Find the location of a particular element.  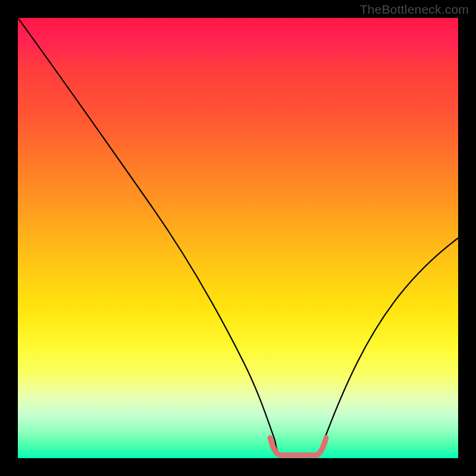

valley-highlight-path is located at coordinates (298, 446).